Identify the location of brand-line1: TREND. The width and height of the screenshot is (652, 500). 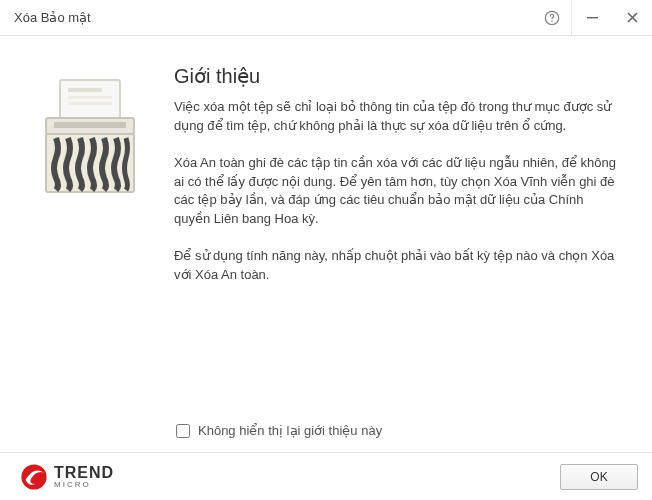
(84, 473).